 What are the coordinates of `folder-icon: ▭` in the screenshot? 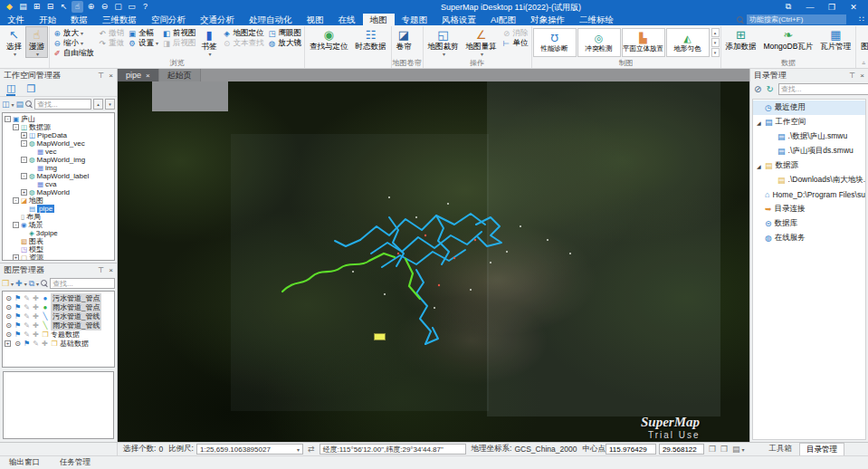 It's located at (132, 7).